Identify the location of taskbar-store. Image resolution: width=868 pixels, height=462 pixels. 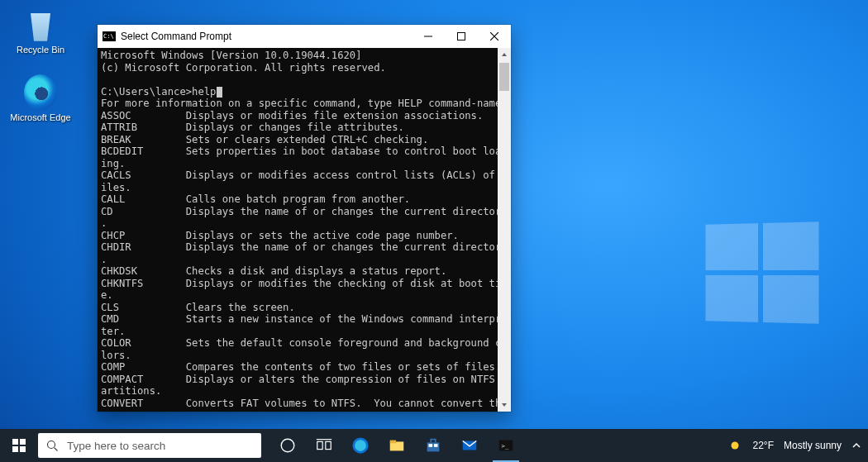
(433, 445).